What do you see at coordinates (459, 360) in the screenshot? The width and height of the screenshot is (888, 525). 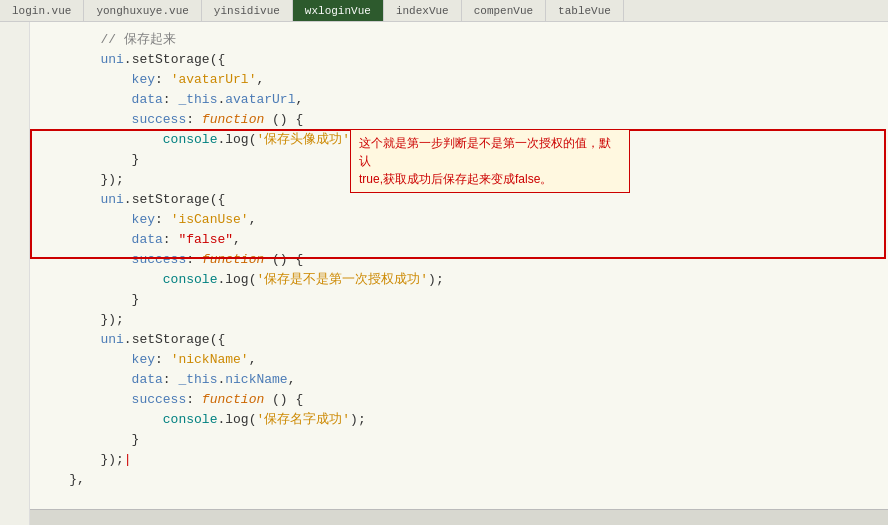 I see `code-line-17: key: 'nickName',` at bounding box center [459, 360].